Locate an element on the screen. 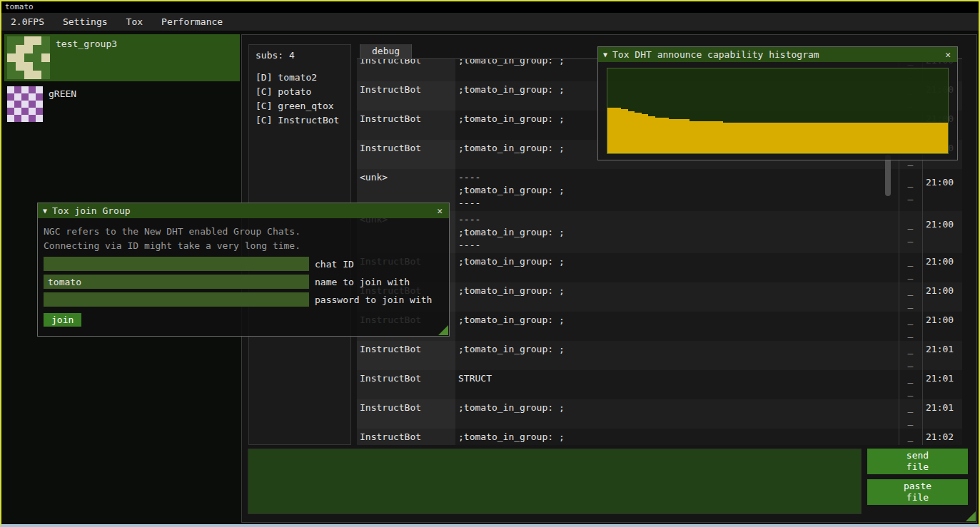  message-input is located at coordinates (555, 481).